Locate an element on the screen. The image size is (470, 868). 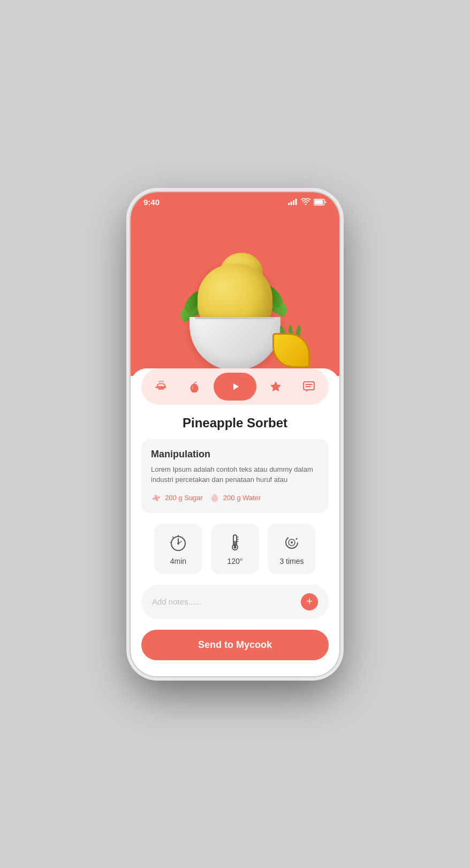
stat-time-value: 4min is located at coordinates (178, 561).